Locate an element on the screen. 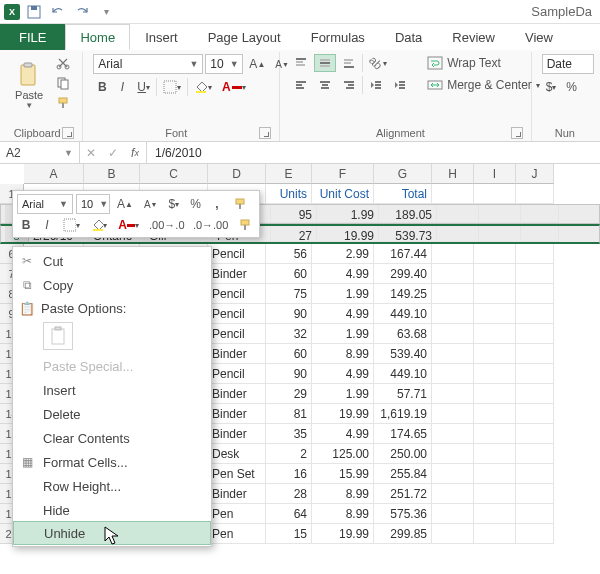 The height and width of the screenshot is (574, 600). col-header-C: C is located at coordinates (174, 174).